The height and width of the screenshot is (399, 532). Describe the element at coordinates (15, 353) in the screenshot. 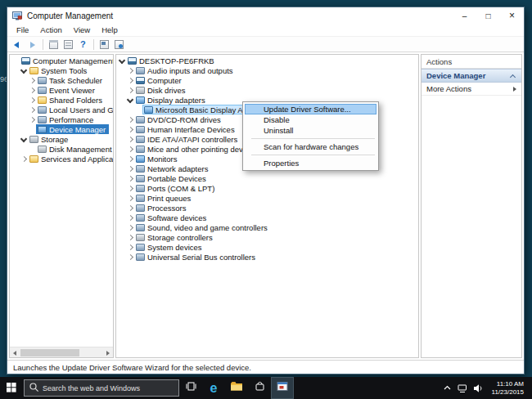

I see `scroll-left-icon` at that location.